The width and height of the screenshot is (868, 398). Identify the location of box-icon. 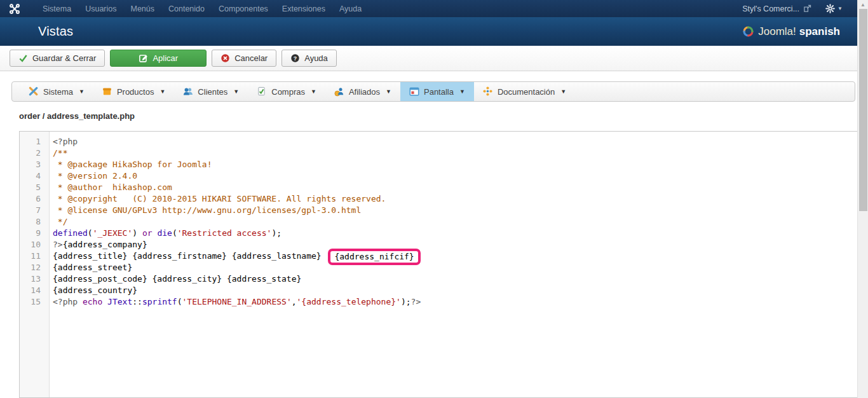
(107, 92).